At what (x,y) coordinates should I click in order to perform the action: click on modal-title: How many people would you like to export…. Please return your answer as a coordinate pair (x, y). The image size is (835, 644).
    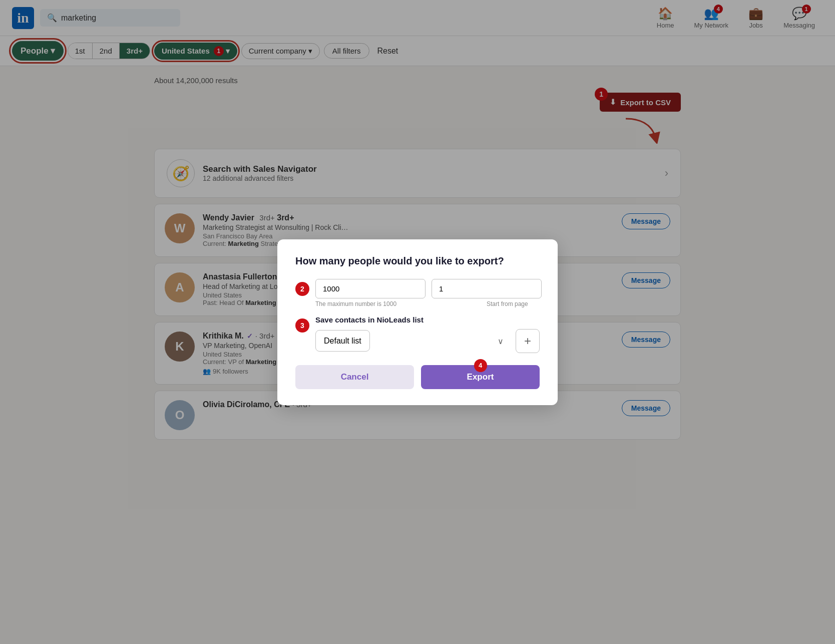
    Looking at the image, I should click on (418, 261).